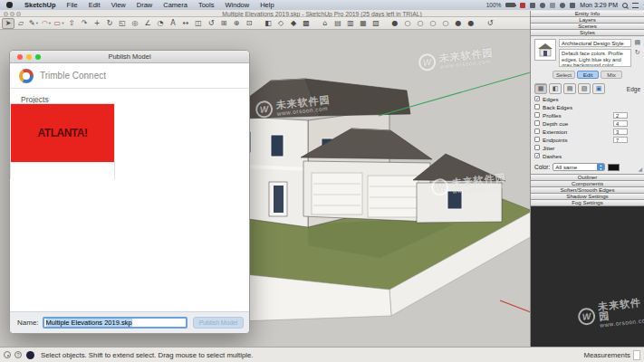 The width and height of the screenshot is (644, 362). I want to click on menubar-clock: Mon 3:29 PM, so click(599, 5).